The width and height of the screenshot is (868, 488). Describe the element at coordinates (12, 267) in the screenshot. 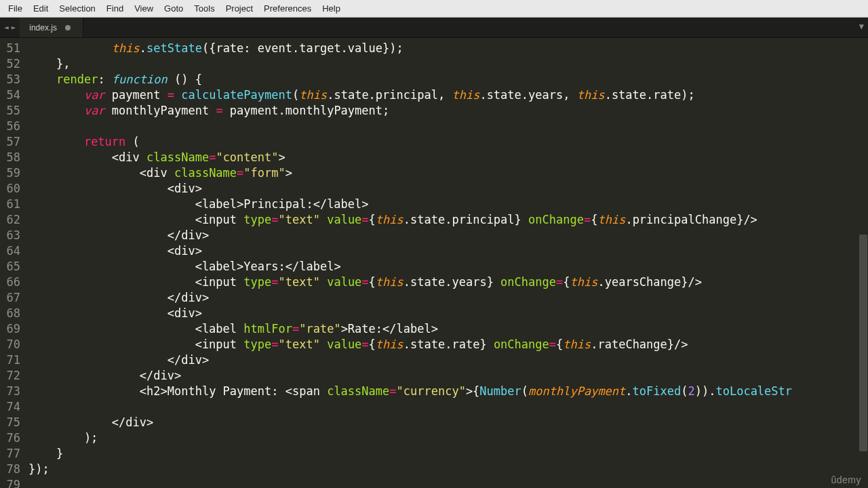

I see `line-number: 65` at that location.